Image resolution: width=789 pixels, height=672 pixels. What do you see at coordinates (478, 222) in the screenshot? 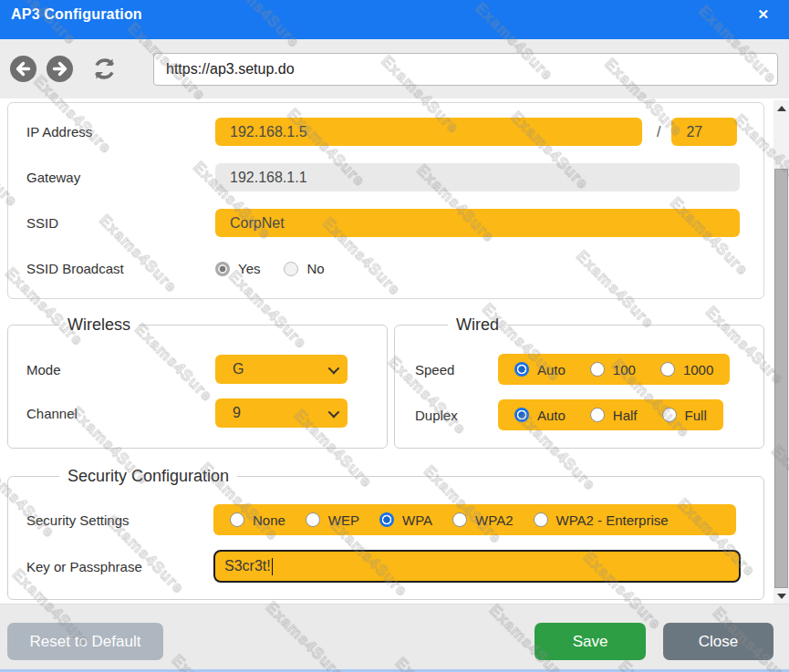
I see `ssid-input: CorpNet` at bounding box center [478, 222].